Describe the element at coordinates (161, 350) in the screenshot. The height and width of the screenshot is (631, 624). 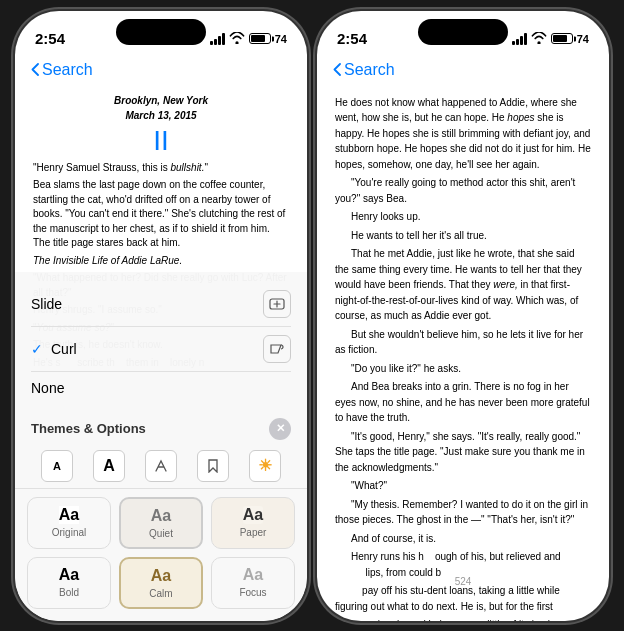
I see `slide-option-curl: ✓ Curl` at that location.